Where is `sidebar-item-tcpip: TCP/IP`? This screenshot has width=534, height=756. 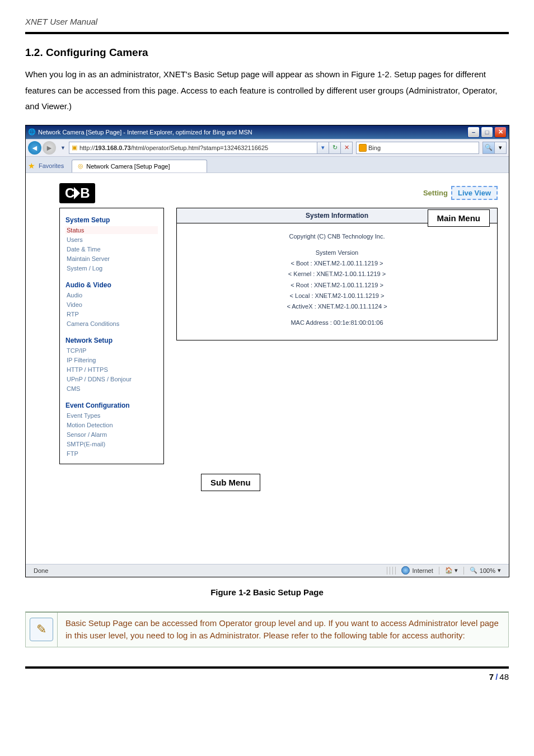 sidebar-item-tcpip: TCP/IP is located at coordinates (112, 351).